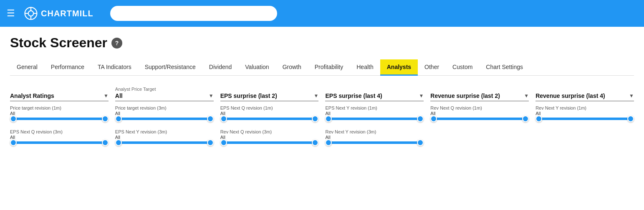  I want to click on eps-next-q-1m-filter: EPS Next Q revision (1m) All, so click(270, 113).